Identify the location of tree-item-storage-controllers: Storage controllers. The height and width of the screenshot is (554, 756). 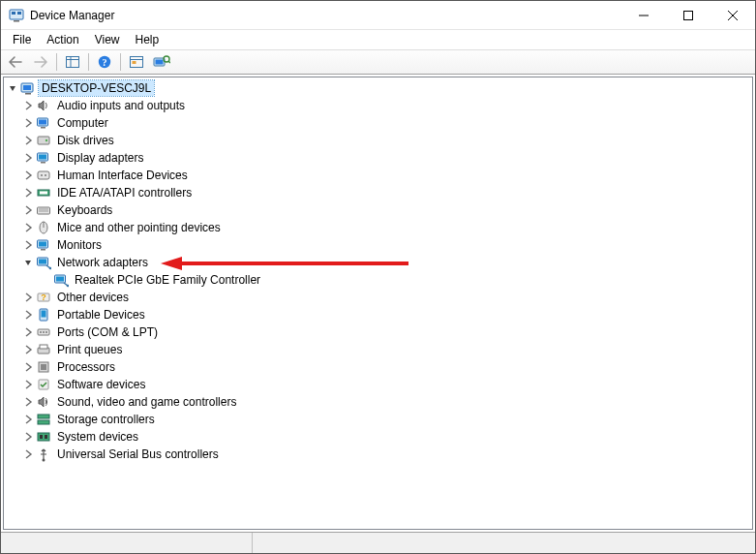
(378, 419).